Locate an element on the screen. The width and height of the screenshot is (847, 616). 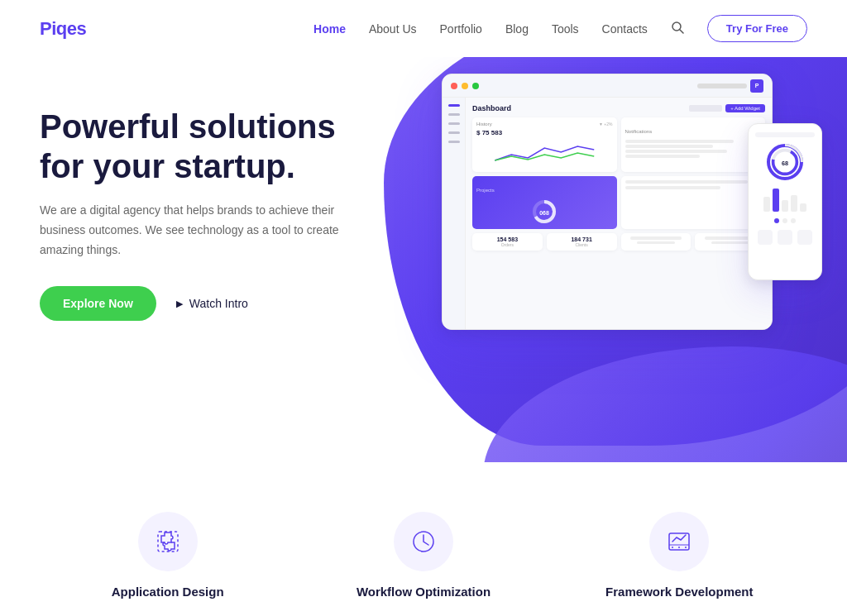
history-label: History is located at coordinates (485, 124).